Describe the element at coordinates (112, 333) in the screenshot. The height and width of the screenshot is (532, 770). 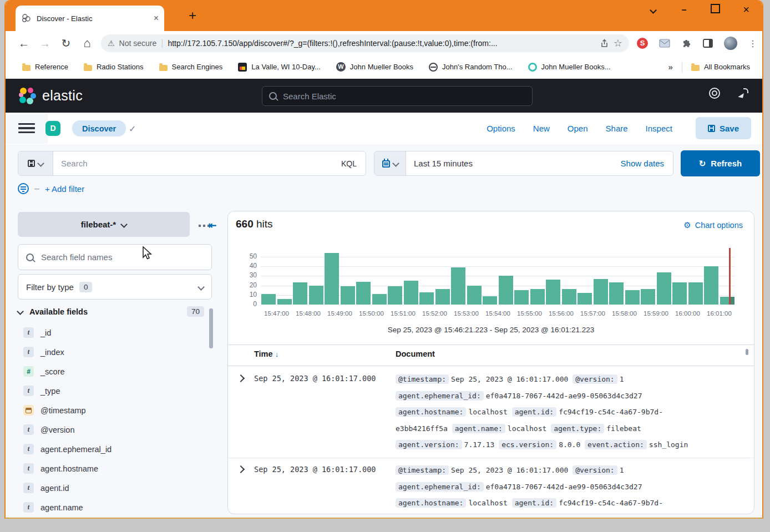
I see `field-item: t_id` at that location.